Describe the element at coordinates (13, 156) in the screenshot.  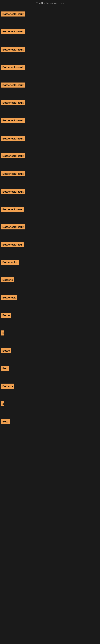
I see `result-block-9: Bottleneck result` at that location.